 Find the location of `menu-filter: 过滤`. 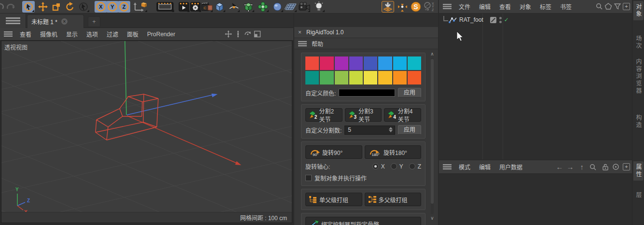

menu-filter: 过滤 is located at coordinates (112, 34).